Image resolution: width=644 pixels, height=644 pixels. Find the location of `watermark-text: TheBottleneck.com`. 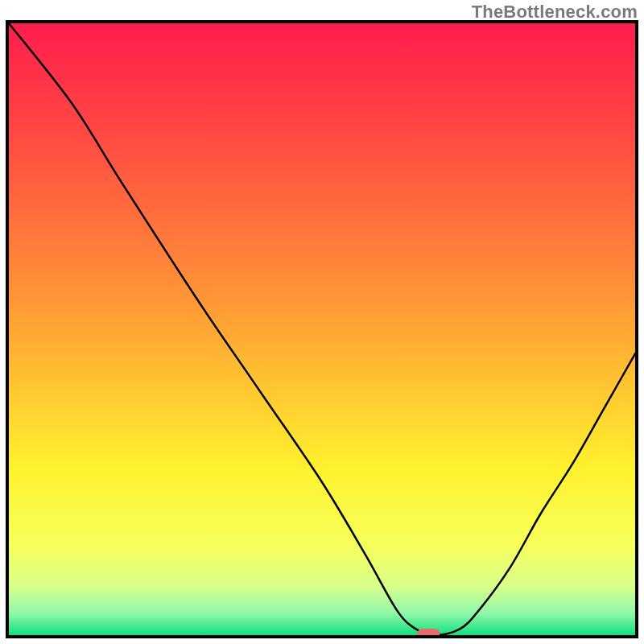

watermark-text: TheBottleneck.com is located at coordinates (555, 12).